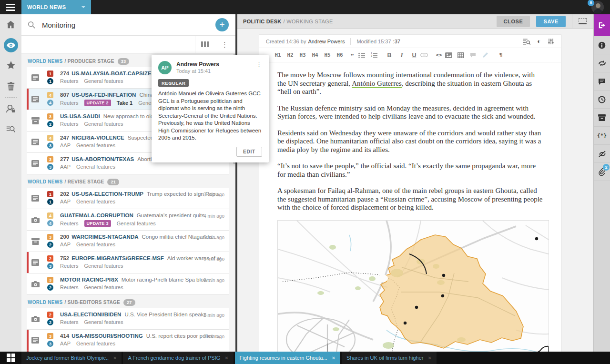 The image size is (610, 364). What do you see at coordinates (602, 136) in the screenshot?
I see `macros-widget-icon: {*}` at bounding box center [602, 136].